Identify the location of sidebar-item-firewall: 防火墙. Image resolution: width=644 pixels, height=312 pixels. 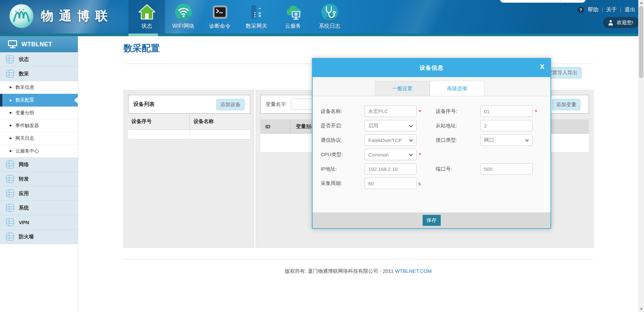
(39, 237).